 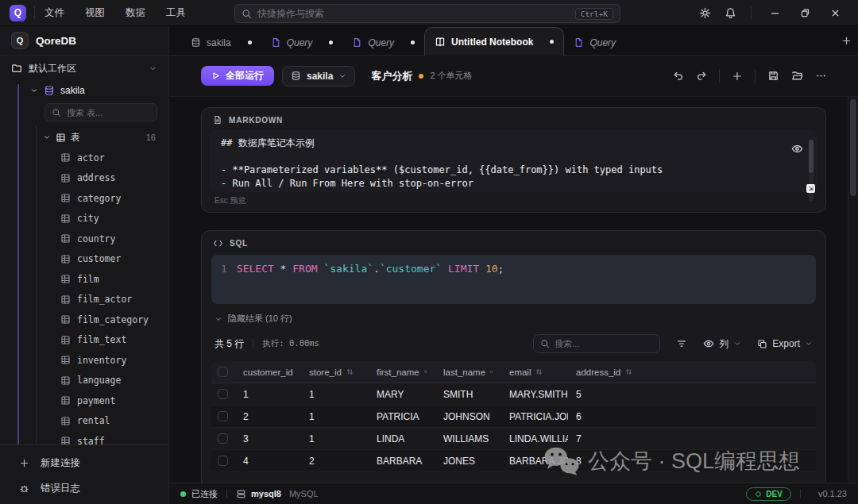 I want to click on table-list-item: customer, so click(x=84, y=260).